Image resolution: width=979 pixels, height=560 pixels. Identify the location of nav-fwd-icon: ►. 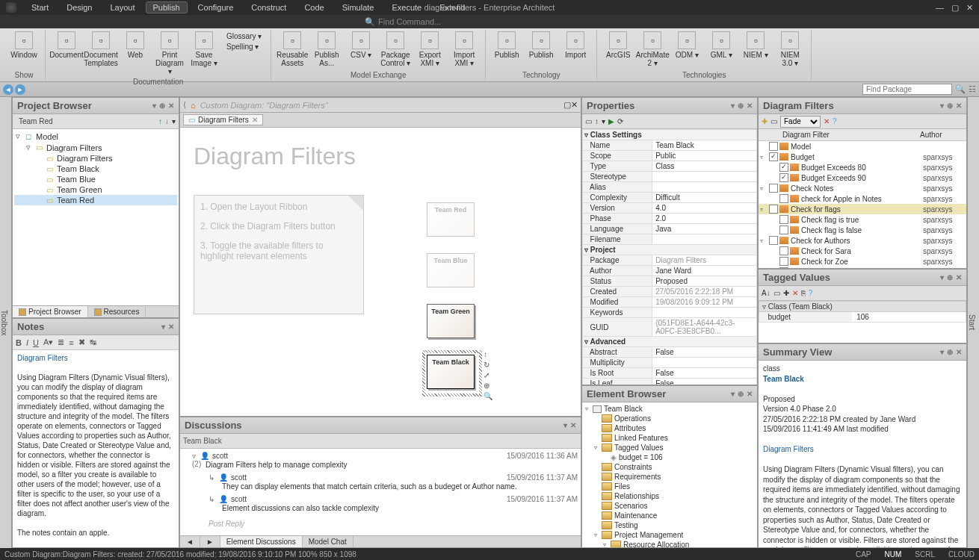
(20, 90).